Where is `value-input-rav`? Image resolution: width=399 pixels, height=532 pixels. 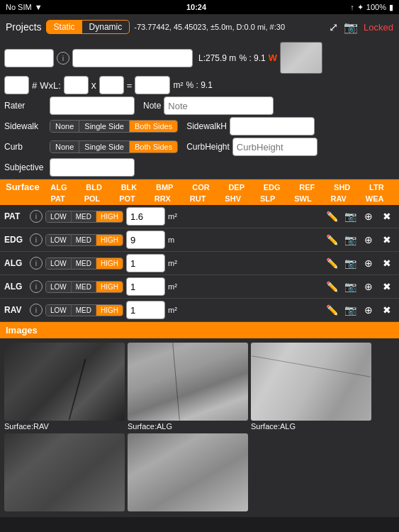 value-input-rav is located at coordinates (146, 310).